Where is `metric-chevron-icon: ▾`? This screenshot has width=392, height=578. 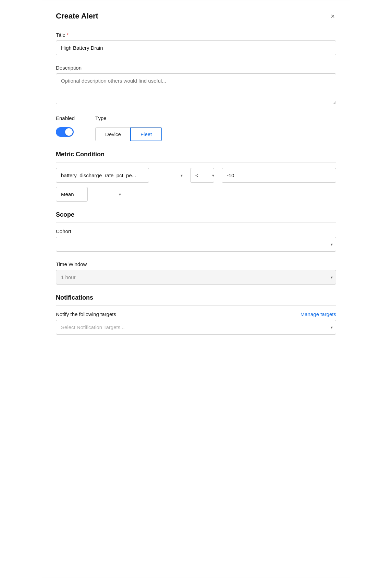 metric-chevron-icon: ▾ is located at coordinates (182, 176).